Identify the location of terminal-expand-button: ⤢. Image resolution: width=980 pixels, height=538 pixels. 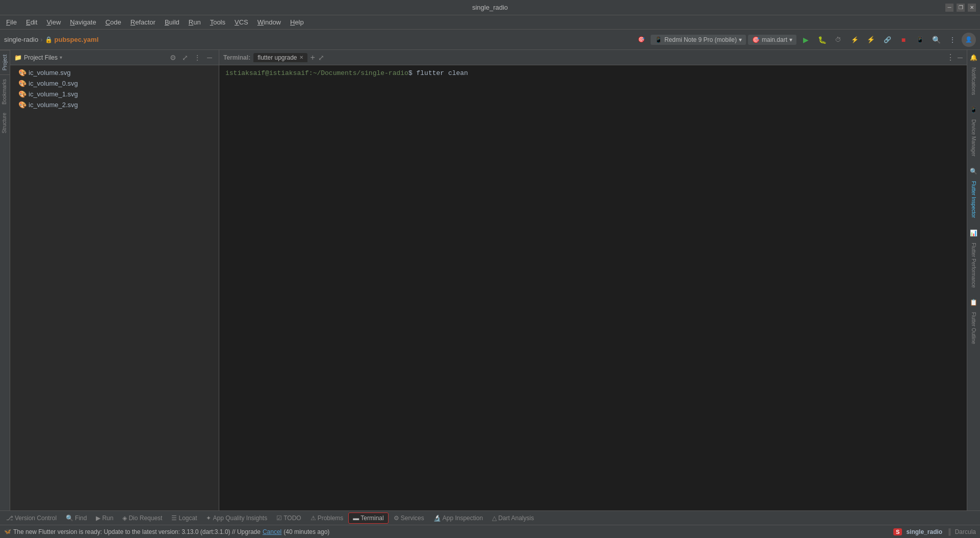
(321, 58).